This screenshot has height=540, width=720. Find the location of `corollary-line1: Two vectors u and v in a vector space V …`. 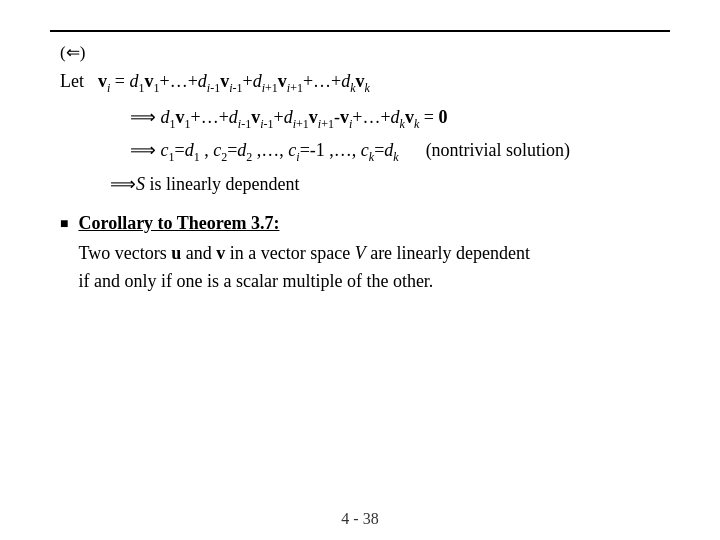

corollary-line1: Two vectors u and v in a vector space V … is located at coordinates (374, 254).